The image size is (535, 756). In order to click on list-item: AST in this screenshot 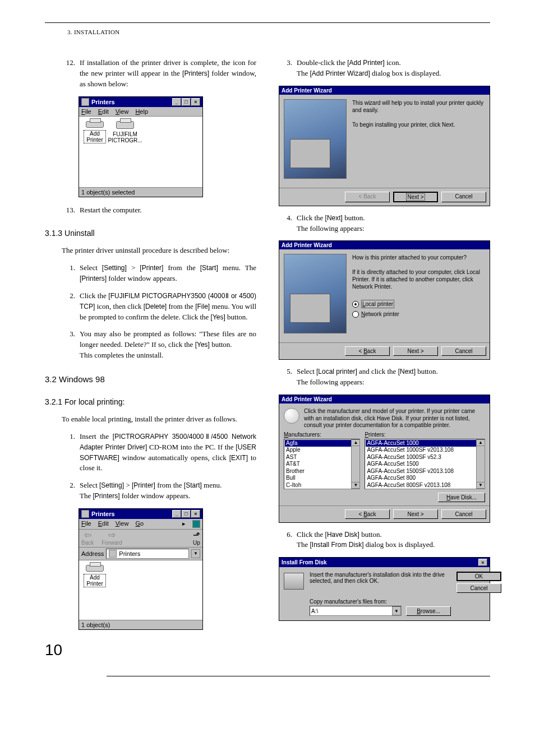, I will do `click(322, 457)`.